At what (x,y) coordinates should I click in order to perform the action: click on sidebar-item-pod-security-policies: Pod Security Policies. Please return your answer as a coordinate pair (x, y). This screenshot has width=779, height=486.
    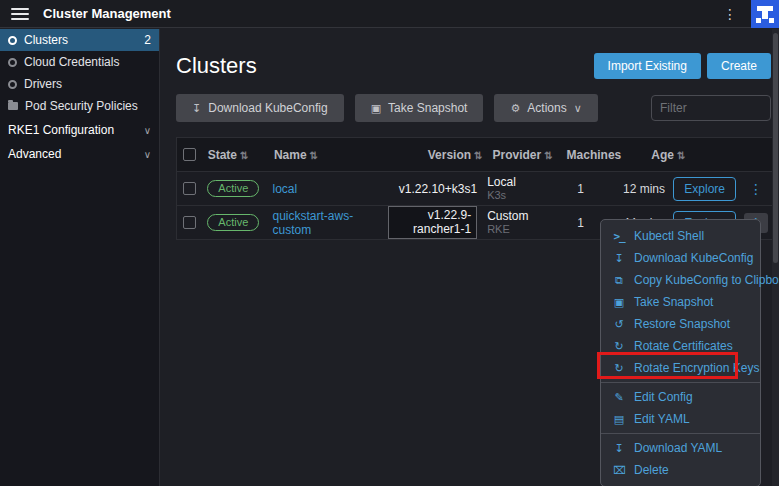
    Looking at the image, I should click on (80, 106).